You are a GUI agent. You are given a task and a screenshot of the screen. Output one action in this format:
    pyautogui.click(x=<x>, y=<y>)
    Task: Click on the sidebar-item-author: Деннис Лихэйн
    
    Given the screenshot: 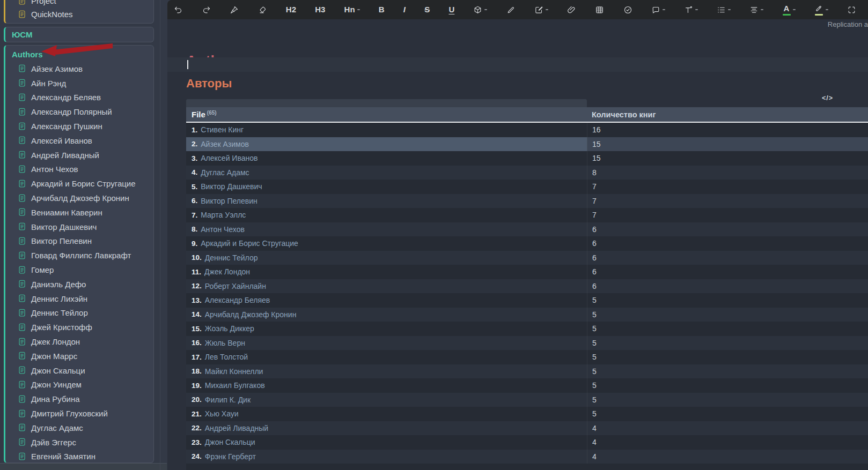 What is the action you would take?
    pyautogui.click(x=79, y=299)
    